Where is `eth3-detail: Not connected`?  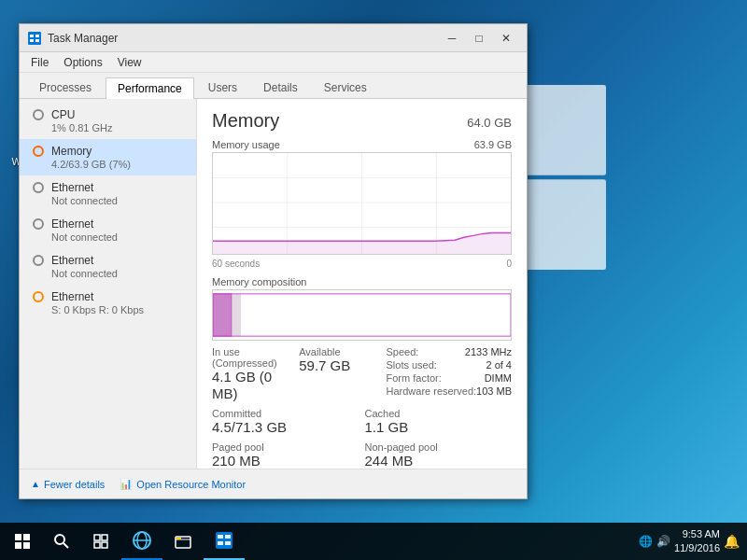 eth3-detail: Not connected is located at coordinates (118, 273).